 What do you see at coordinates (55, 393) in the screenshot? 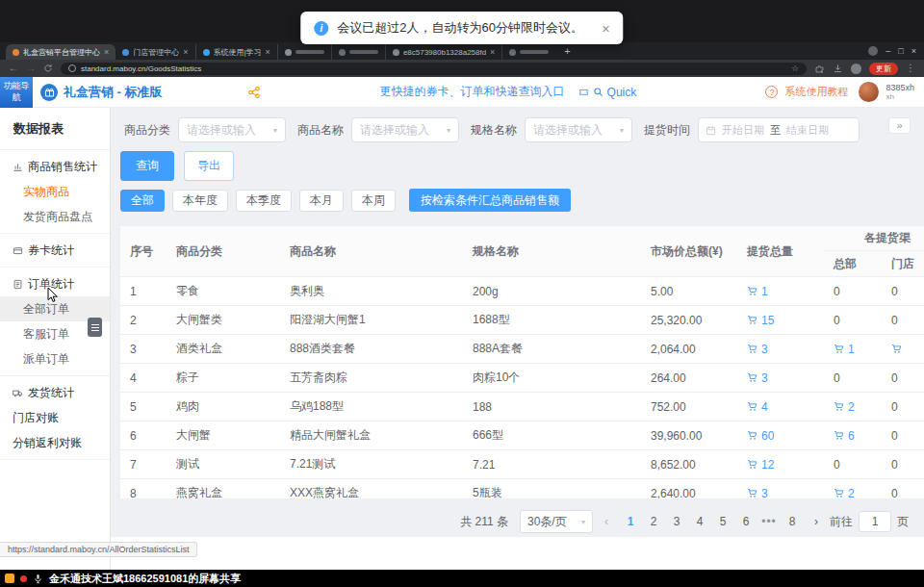
I see `sidebar-item-shipping-stats: 发货统计` at bounding box center [55, 393].